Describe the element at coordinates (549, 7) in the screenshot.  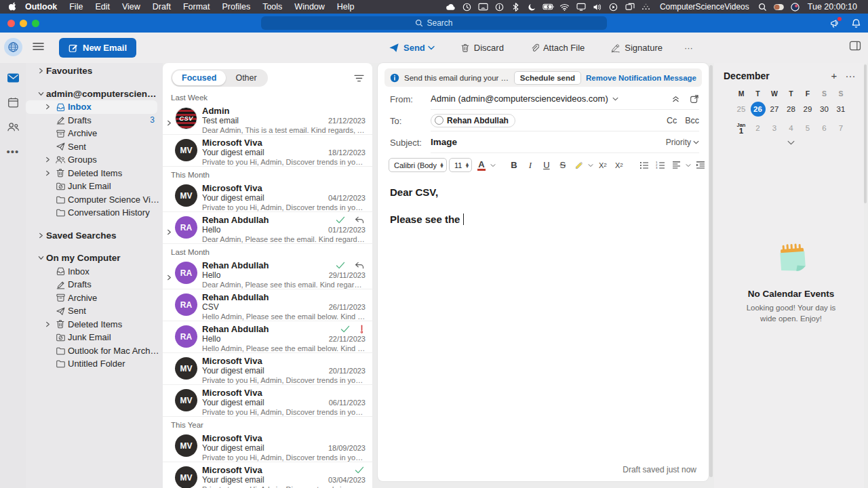
I see `battery-status-icon` at that location.